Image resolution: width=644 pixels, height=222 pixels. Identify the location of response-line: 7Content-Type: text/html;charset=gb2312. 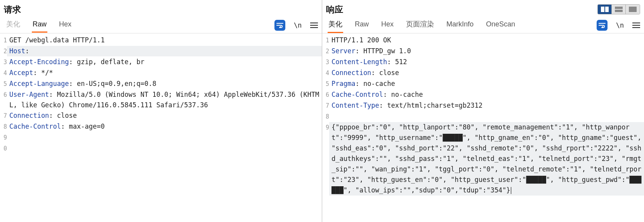
(483, 106).